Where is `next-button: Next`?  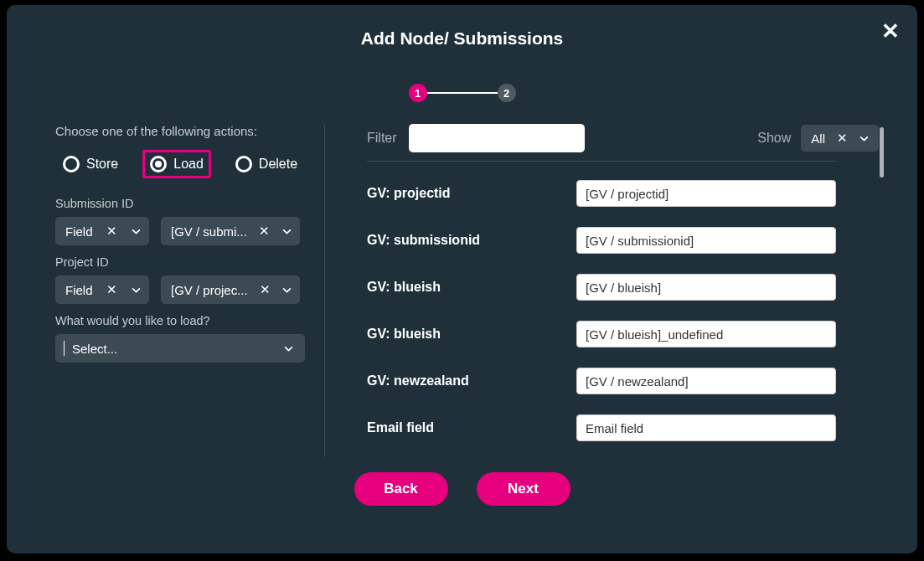 next-button: Next is located at coordinates (524, 489).